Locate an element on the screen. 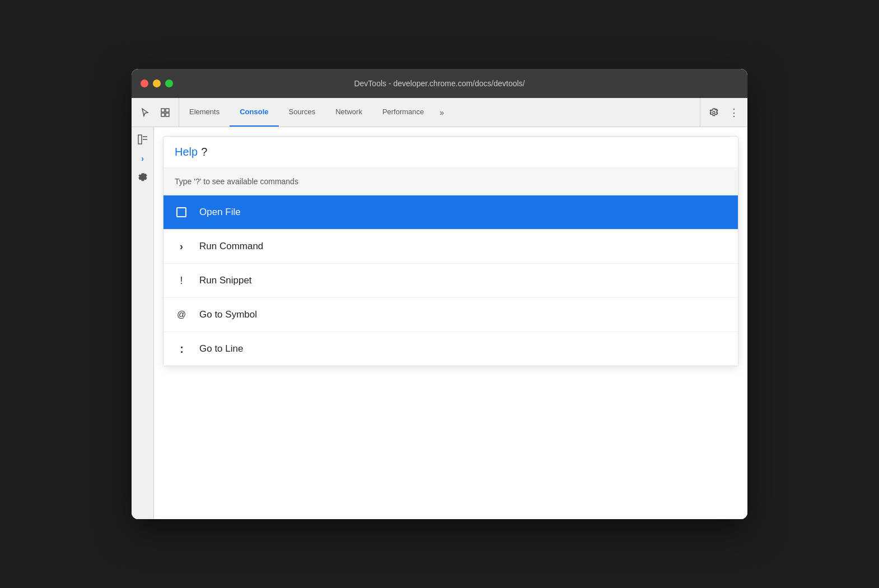 The height and width of the screenshot is (588, 879). sidebar-panel: › is located at coordinates (143, 323).